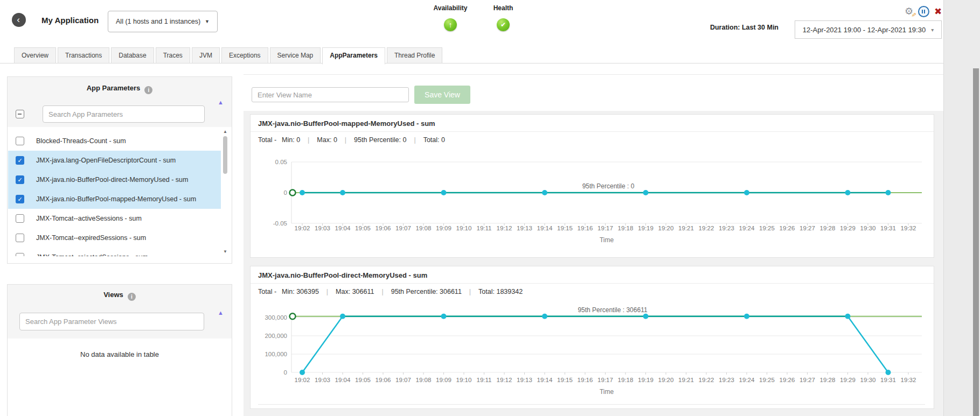  What do you see at coordinates (89, 218) in the screenshot?
I see `parameter-label: JMX-Tomcat--activeSessions - sum` at bounding box center [89, 218].